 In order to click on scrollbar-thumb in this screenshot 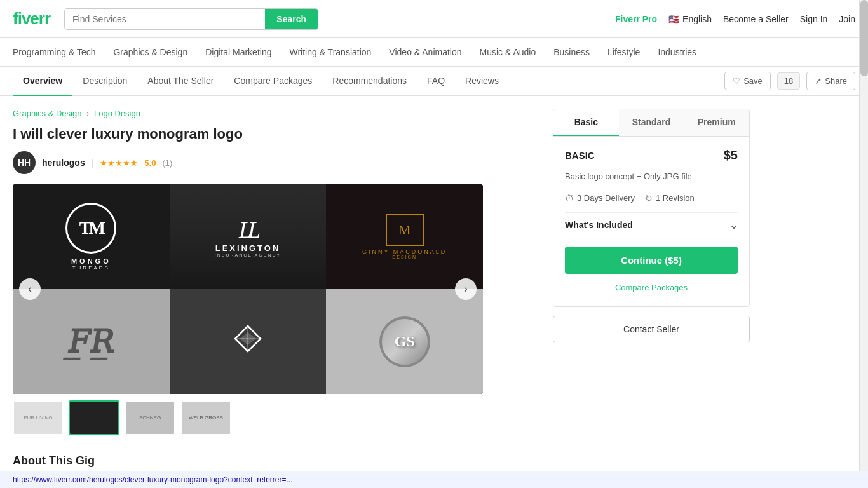, I will do `click(864, 38)`.